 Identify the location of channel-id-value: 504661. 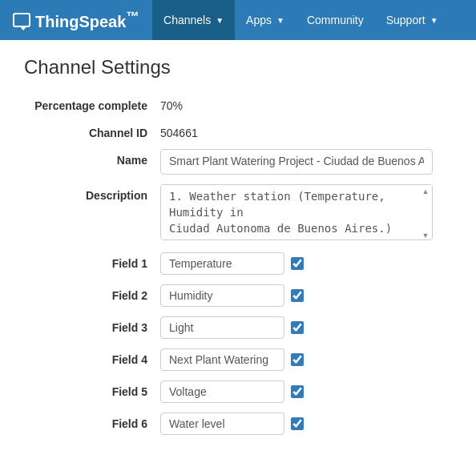
(180, 131).